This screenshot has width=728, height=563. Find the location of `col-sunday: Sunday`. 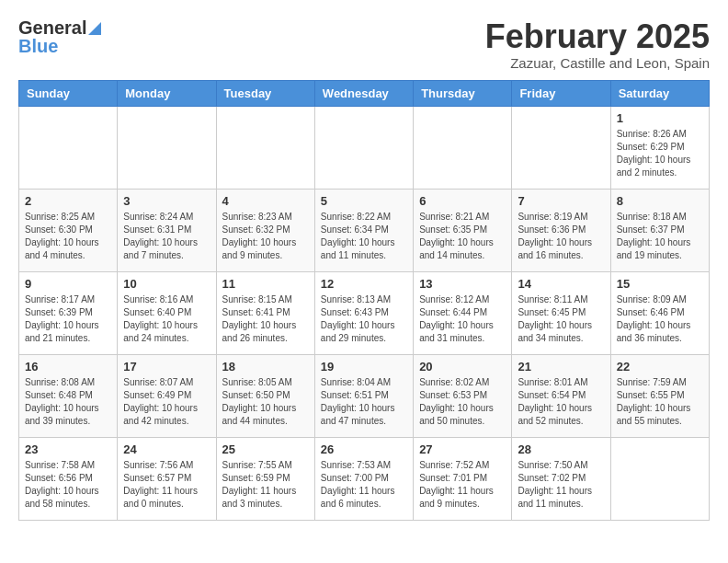

col-sunday: Sunday is located at coordinates (68, 93).